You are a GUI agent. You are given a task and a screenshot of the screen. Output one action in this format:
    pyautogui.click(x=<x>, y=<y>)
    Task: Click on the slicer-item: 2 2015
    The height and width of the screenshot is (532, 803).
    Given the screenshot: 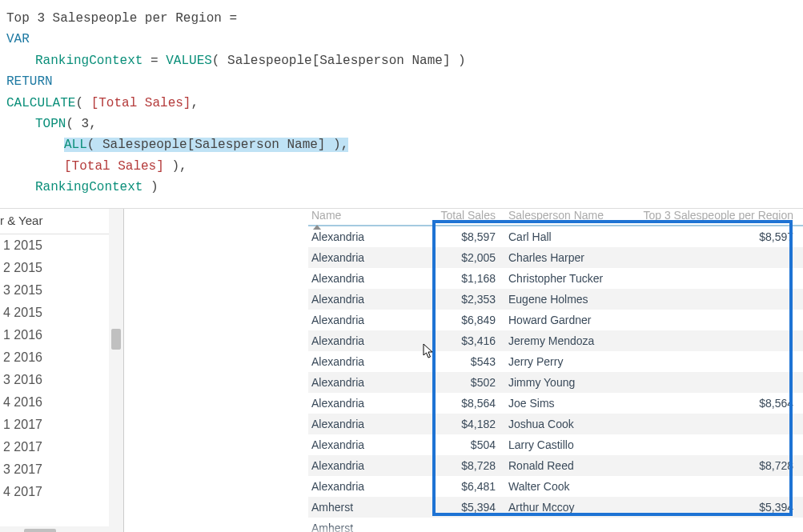 What is the action you would take?
    pyautogui.click(x=62, y=268)
    